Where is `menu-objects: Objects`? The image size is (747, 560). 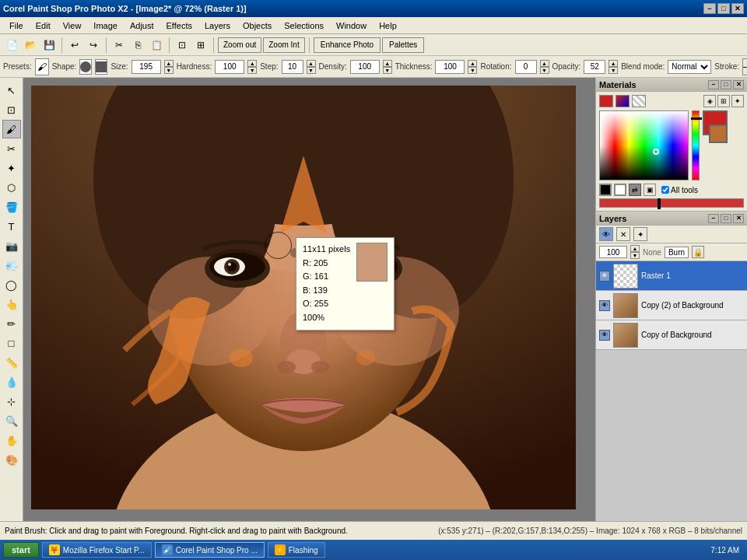 menu-objects: Objects is located at coordinates (257, 26).